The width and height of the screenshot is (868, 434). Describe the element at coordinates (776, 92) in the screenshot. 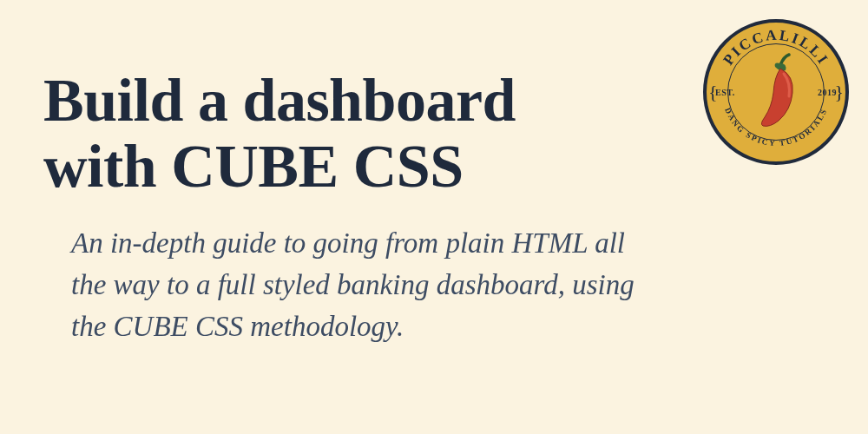

I see `brand-badge: PICCALILLI DANG SPICY TUTORIALS { EST. 2…` at that location.